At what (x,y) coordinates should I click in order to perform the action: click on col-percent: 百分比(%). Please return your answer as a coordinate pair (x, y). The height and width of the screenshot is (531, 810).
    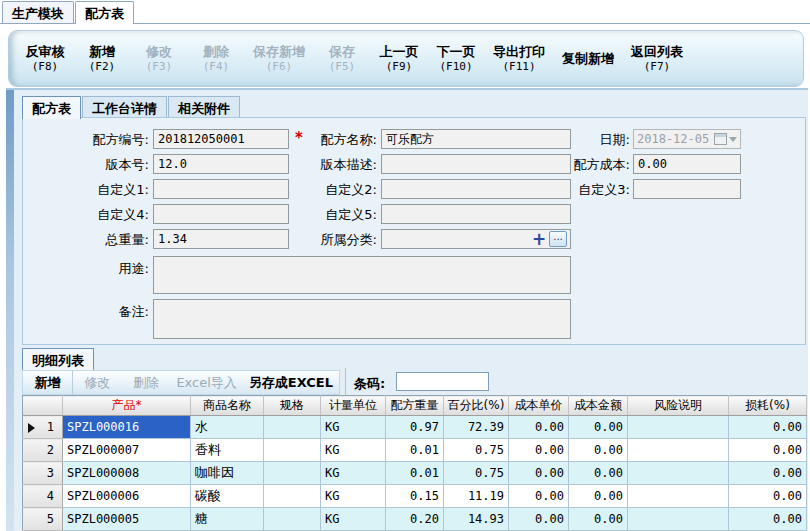
    Looking at the image, I should click on (476, 406).